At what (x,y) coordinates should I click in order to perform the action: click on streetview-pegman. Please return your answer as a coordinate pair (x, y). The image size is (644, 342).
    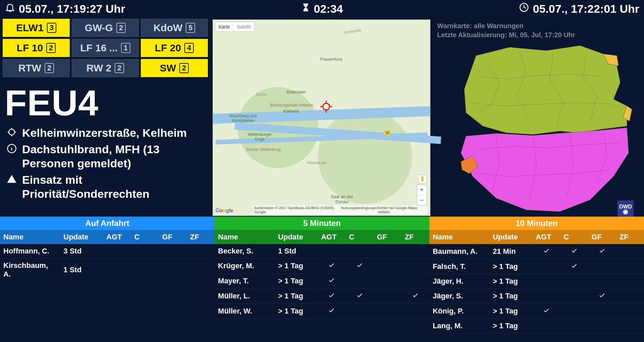
    Looking at the image, I should click on (422, 179).